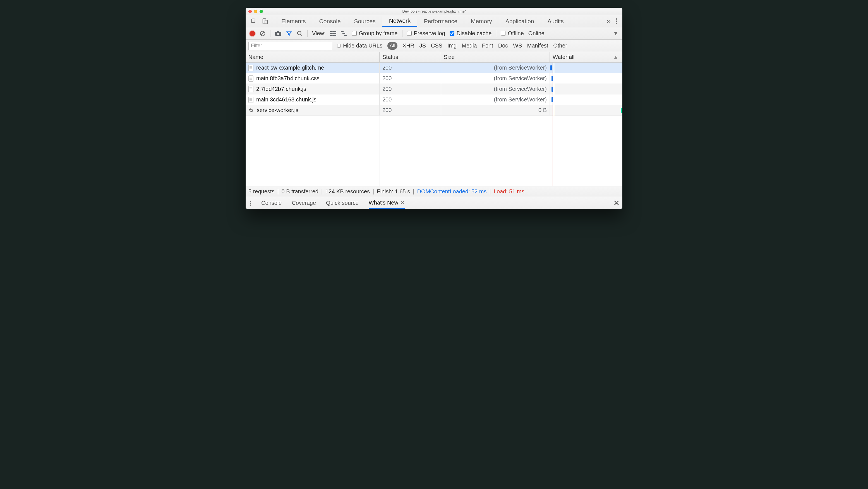  What do you see at coordinates (470, 33) in the screenshot?
I see `disable-cache-checkbox: Disable cache` at bounding box center [470, 33].